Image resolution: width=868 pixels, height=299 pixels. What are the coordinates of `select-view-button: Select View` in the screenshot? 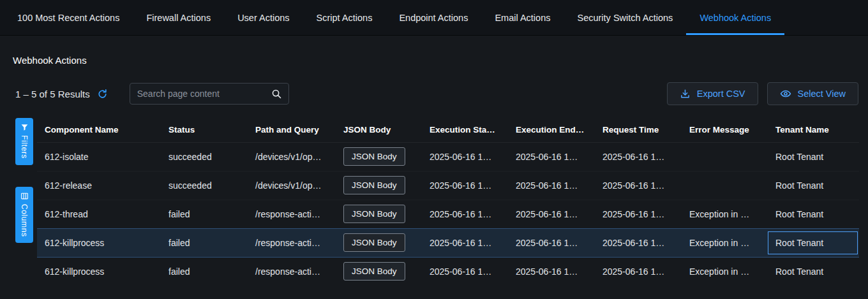 It's located at (813, 94).